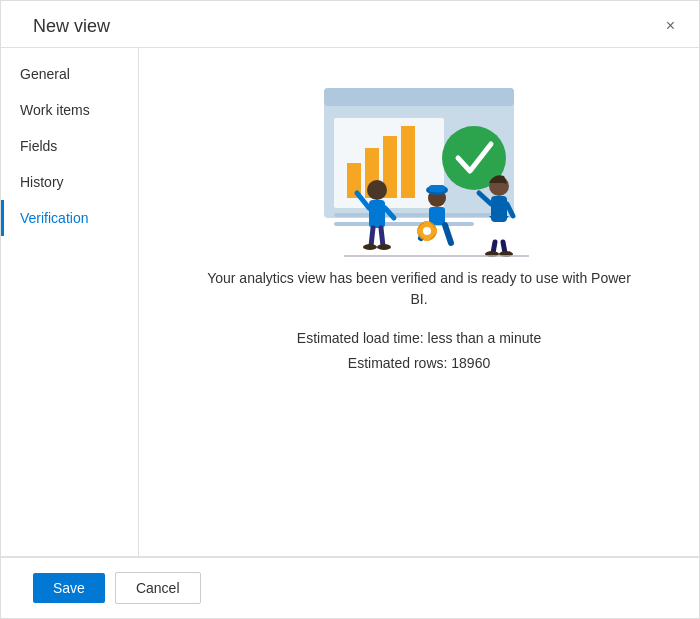  Describe the element at coordinates (419, 364) in the screenshot. I see `stats-rows: Estimated rows: 18960` at that location.